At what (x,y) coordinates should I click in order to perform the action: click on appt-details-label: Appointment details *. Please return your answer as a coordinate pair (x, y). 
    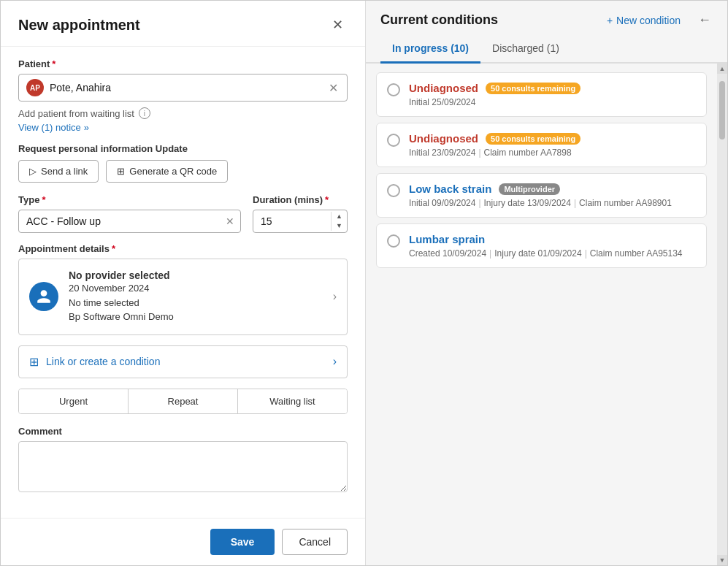
    Looking at the image, I should click on (183, 248).